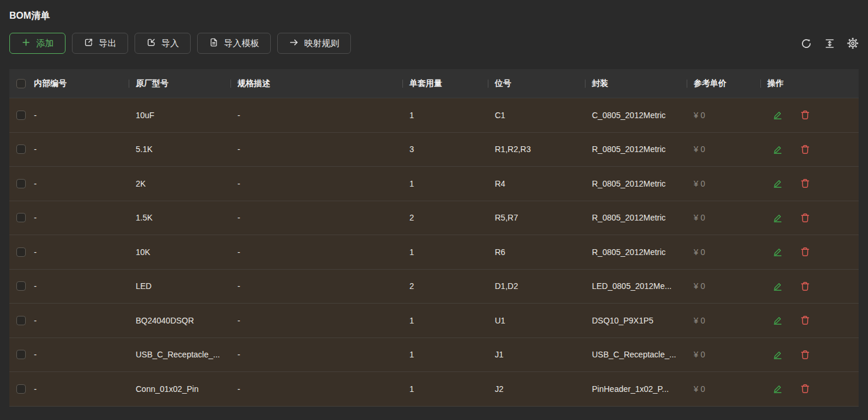 This screenshot has height=420, width=868. Describe the element at coordinates (37, 43) in the screenshot. I see `add-button: 添加` at that location.